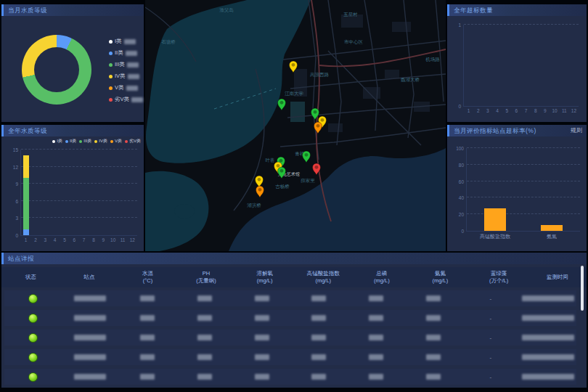 The height and width of the screenshot is (392, 588). What do you see at coordinates (440, 277) in the screenshot?
I see `table-column-header: 氨氮(mg/L)` at bounding box center [440, 277].